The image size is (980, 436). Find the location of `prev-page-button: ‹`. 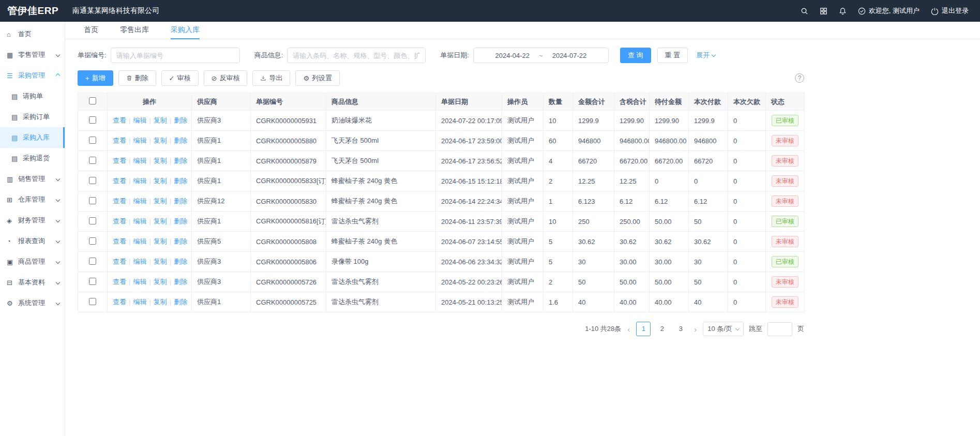

prev-page-button: ‹ is located at coordinates (629, 329).